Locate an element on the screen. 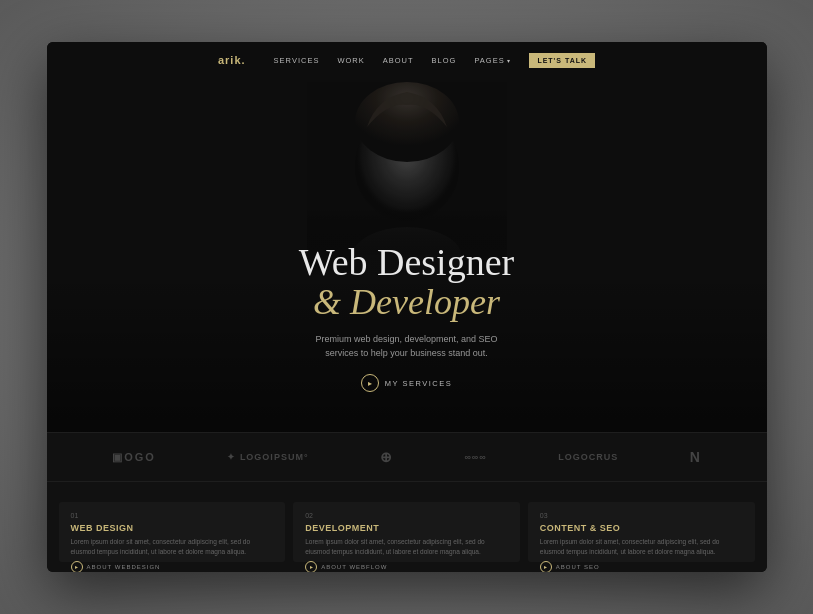  logo-item-1: ▣OGO is located at coordinates (134, 458).